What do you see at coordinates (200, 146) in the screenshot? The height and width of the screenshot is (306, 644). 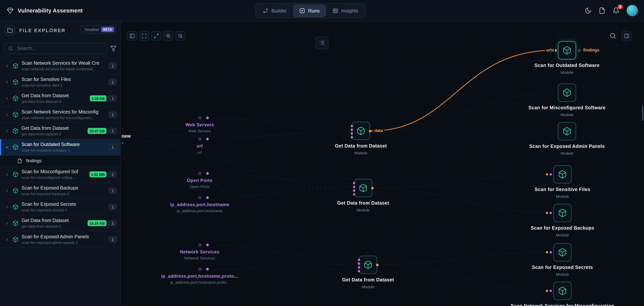 I see `input-node-url: url url` at bounding box center [200, 146].